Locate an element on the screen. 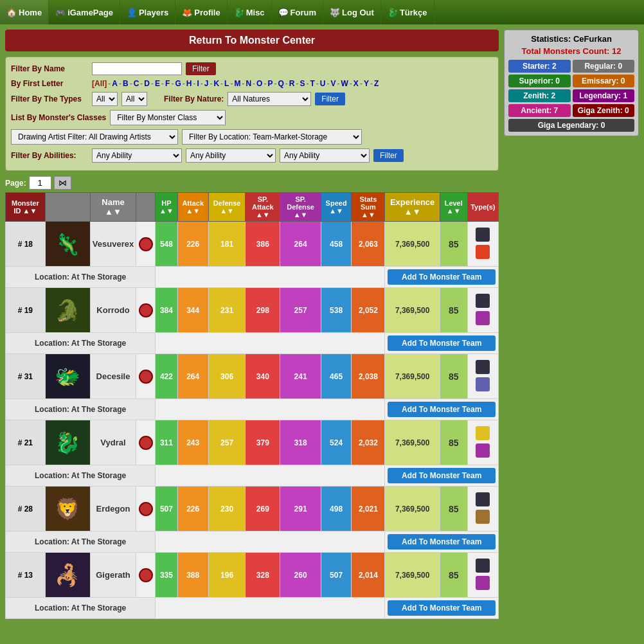  letter-m: M is located at coordinates (237, 84).